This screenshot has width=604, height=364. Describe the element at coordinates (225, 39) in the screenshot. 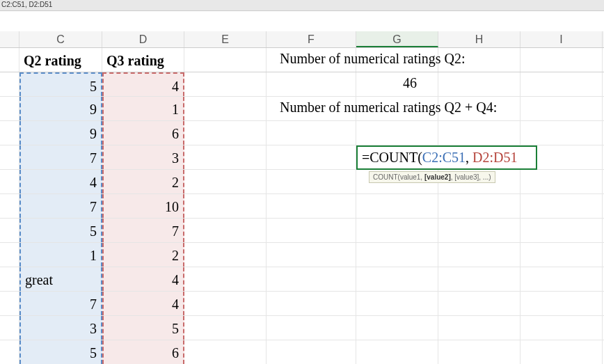

I see `col-header-e: E` at that location.